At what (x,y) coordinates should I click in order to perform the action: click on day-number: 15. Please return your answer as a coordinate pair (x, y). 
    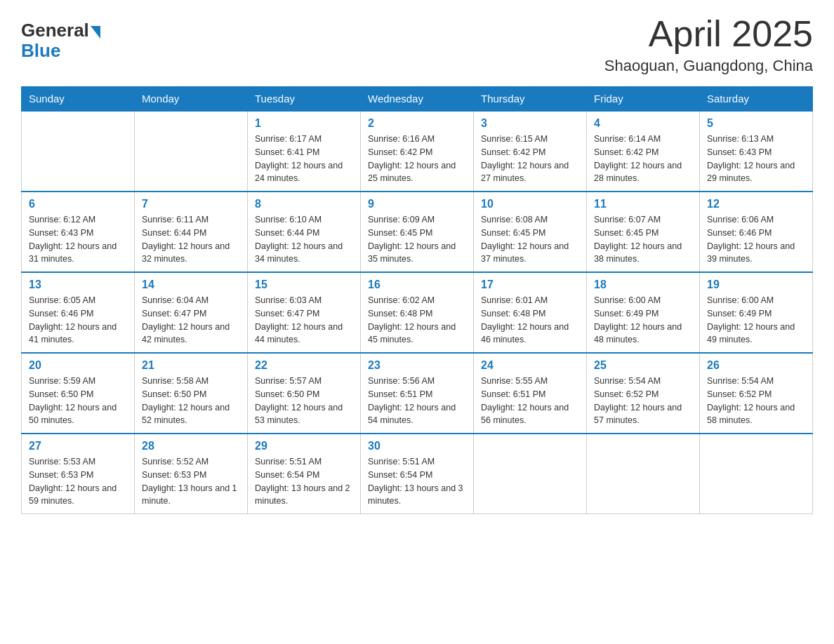
    Looking at the image, I should click on (304, 285).